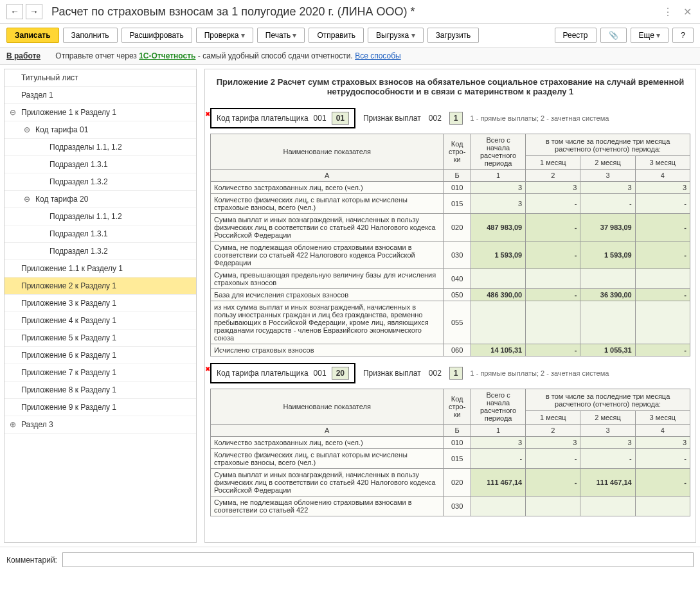 The height and width of the screenshot is (589, 700). What do you see at coordinates (100, 407) in the screenshot?
I see `tree-item: Приложение 9 к Разделу 1` at bounding box center [100, 407].